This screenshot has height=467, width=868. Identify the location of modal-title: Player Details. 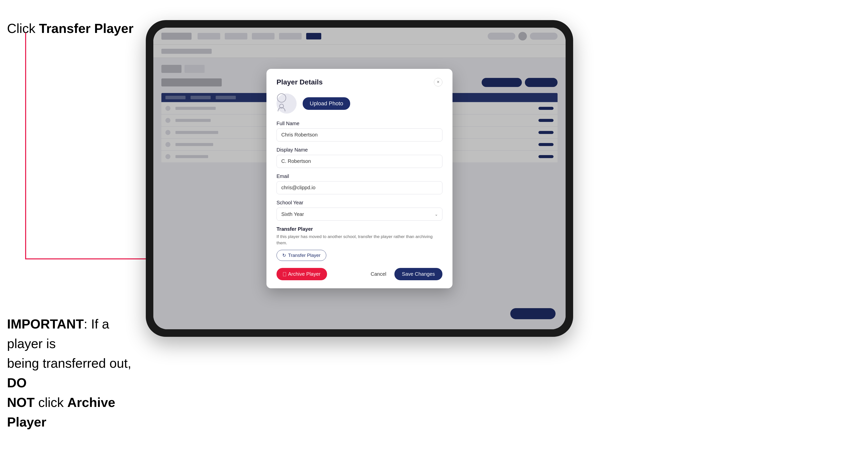
(300, 82).